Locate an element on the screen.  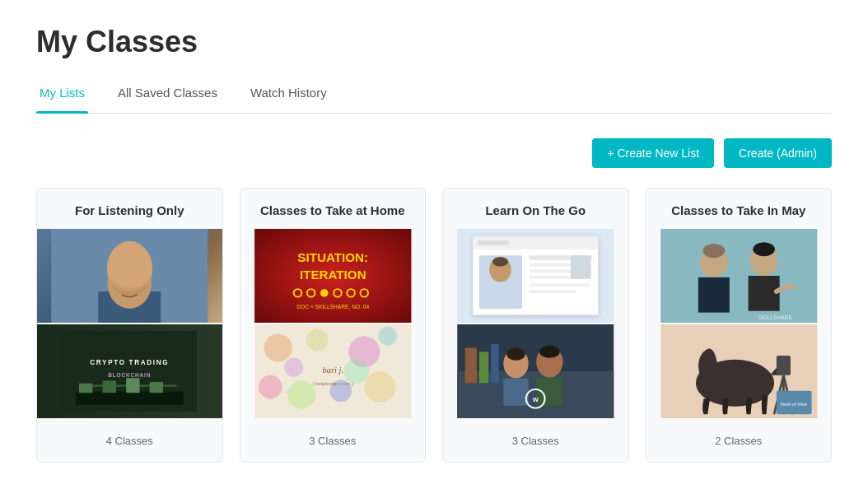
card-images: W is located at coordinates (535, 324).